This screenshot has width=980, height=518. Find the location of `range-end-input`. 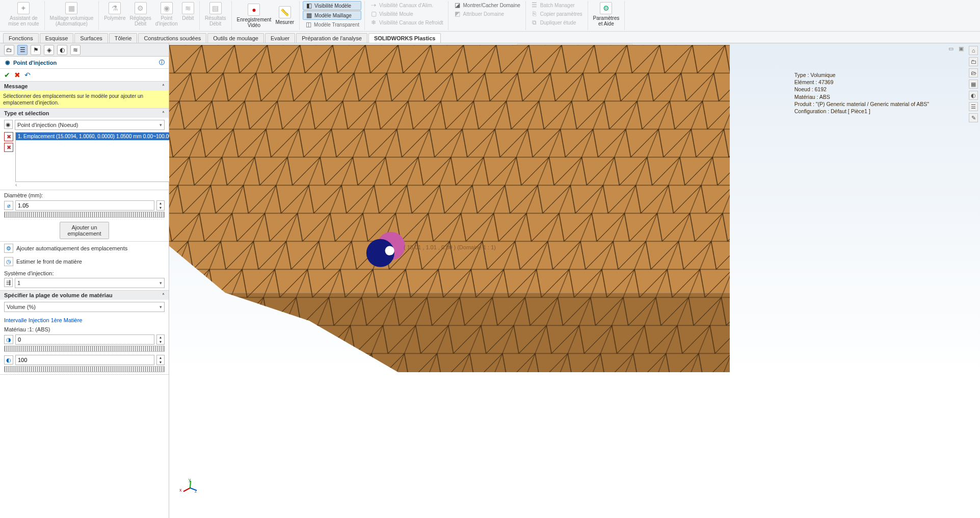

range-end-input is located at coordinates (85, 360).